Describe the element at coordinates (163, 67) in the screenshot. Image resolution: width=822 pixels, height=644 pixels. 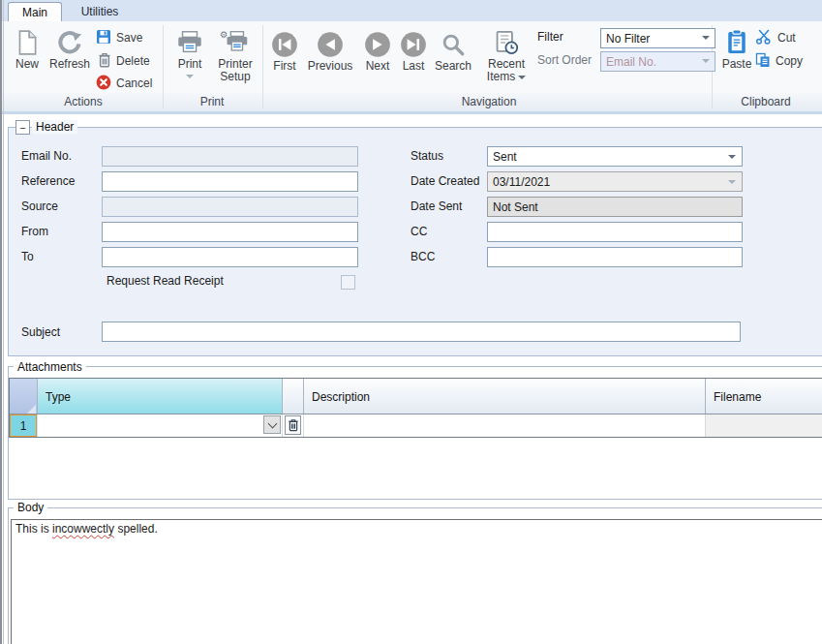
I see `group-separator` at that location.